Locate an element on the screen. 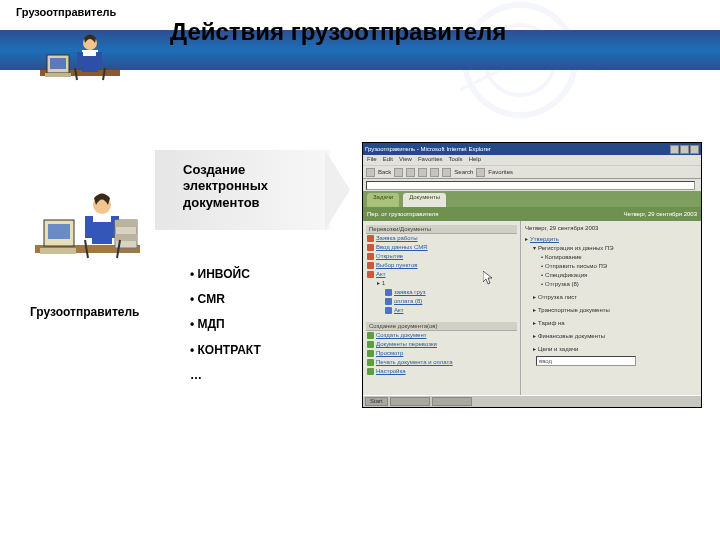 This screenshot has width=720, height=540. link-item: заявка груз is located at coordinates (410, 292).